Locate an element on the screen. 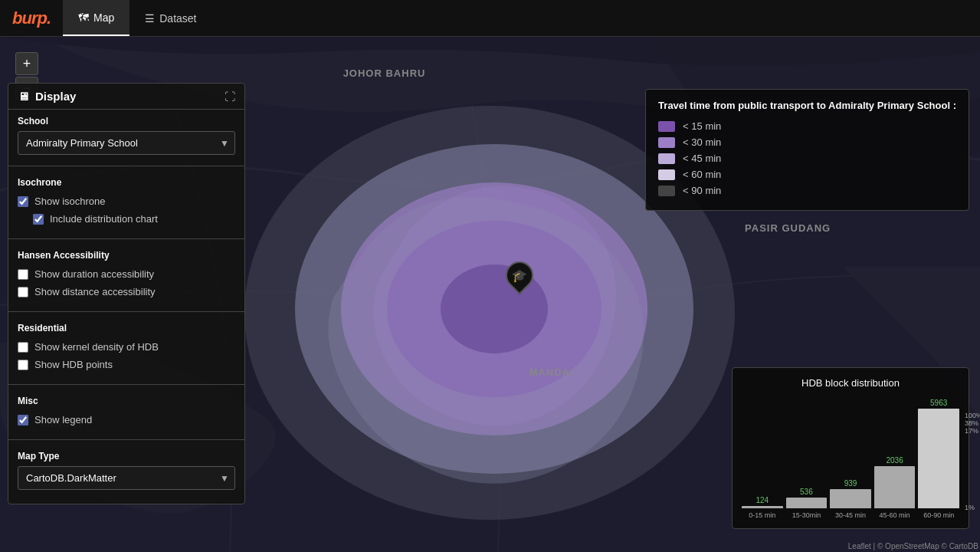 Image resolution: width=980 pixels, height=552 pixels. school-section: School Admiralty Primary School ▼ is located at coordinates (126, 135).